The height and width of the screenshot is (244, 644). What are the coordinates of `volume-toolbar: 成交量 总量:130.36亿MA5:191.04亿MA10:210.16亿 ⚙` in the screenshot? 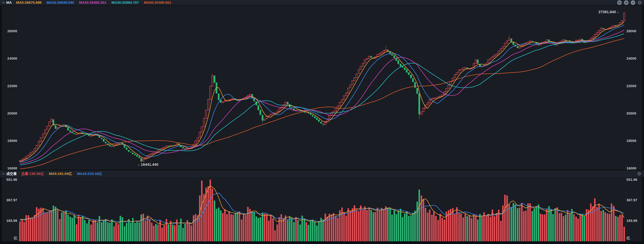 It's located at (322, 173).